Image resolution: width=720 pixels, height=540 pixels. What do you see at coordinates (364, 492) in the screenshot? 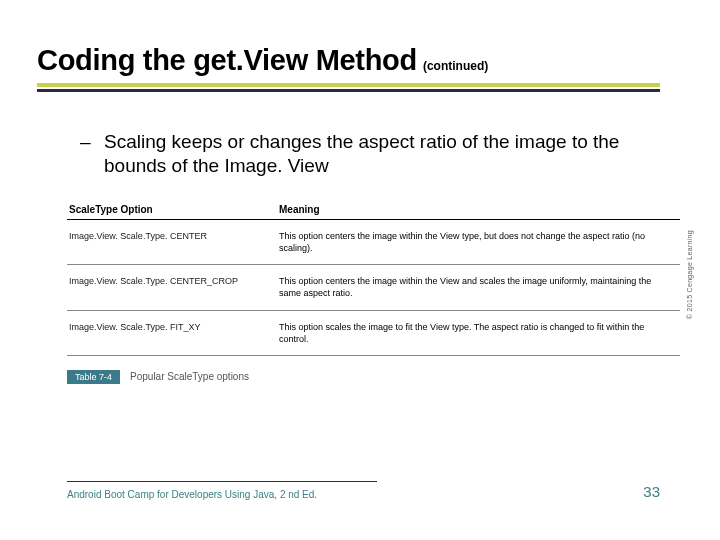
I see `footer: Android Boot Camp for Developers Using J…` at bounding box center [364, 492].